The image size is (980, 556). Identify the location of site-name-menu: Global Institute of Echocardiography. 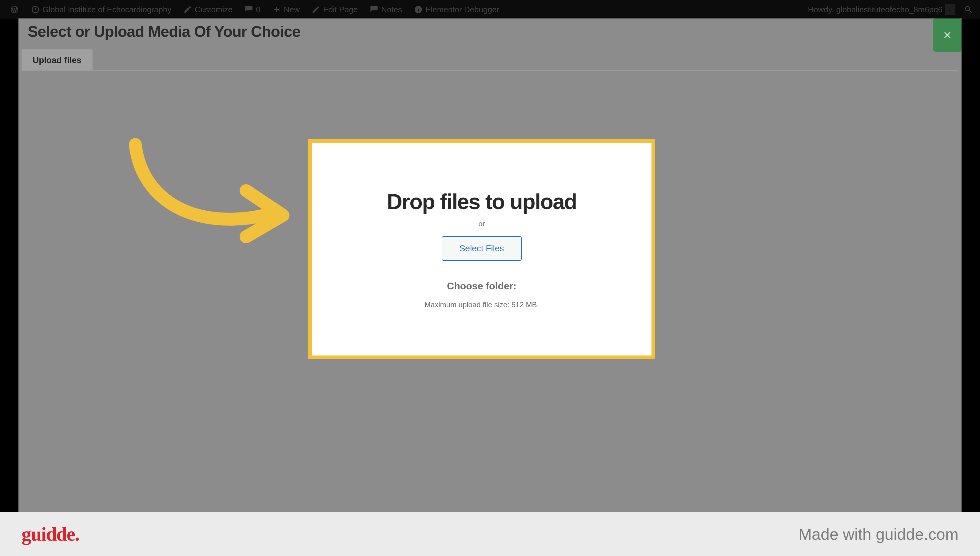
(101, 10).